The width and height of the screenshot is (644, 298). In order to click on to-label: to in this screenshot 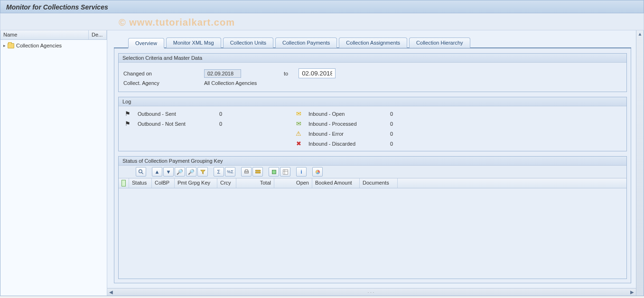, I will do `click(286, 74)`.